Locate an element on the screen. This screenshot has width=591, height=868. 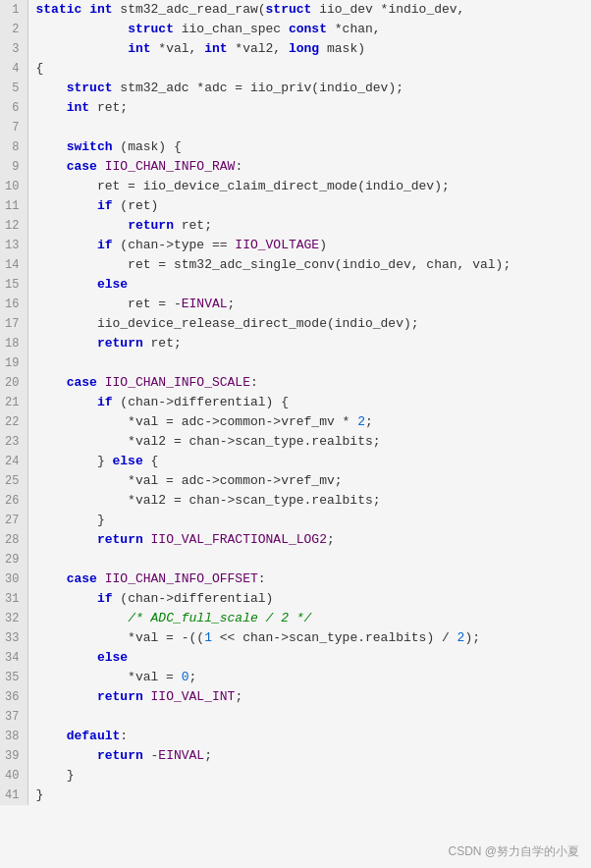
line-content: default: is located at coordinates (309, 736).